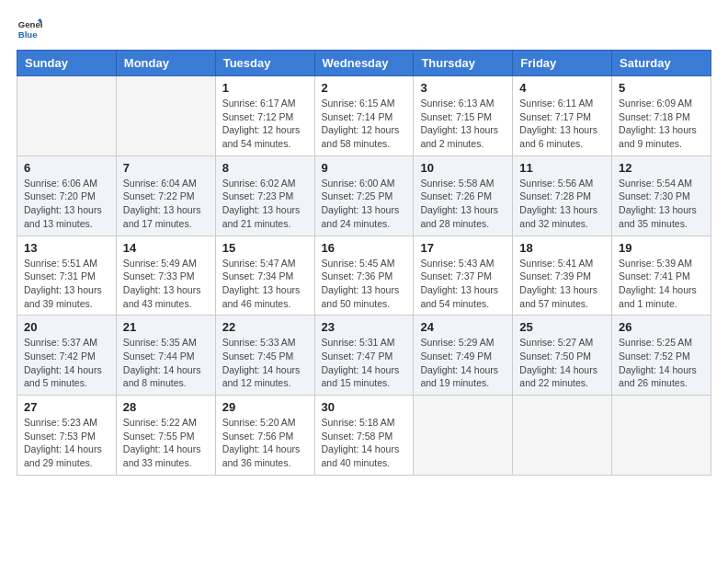 The width and height of the screenshot is (728, 563). What do you see at coordinates (165, 63) in the screenshot?
I see `weekday-header-monday: Monday` at bounding box center [165, 63].